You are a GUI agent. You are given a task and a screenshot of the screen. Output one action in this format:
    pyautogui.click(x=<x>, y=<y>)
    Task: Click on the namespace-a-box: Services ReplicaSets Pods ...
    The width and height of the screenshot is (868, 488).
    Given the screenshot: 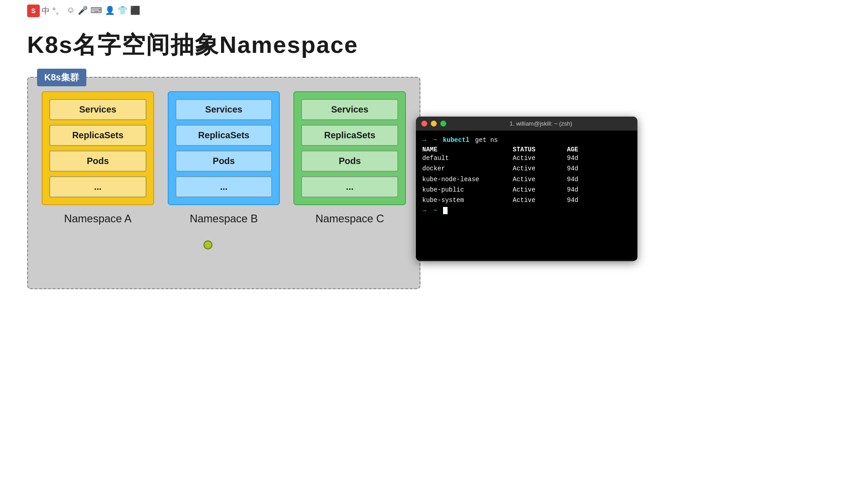 What is the action you would take?
    pyautogui.click(x=98, y=148)
    